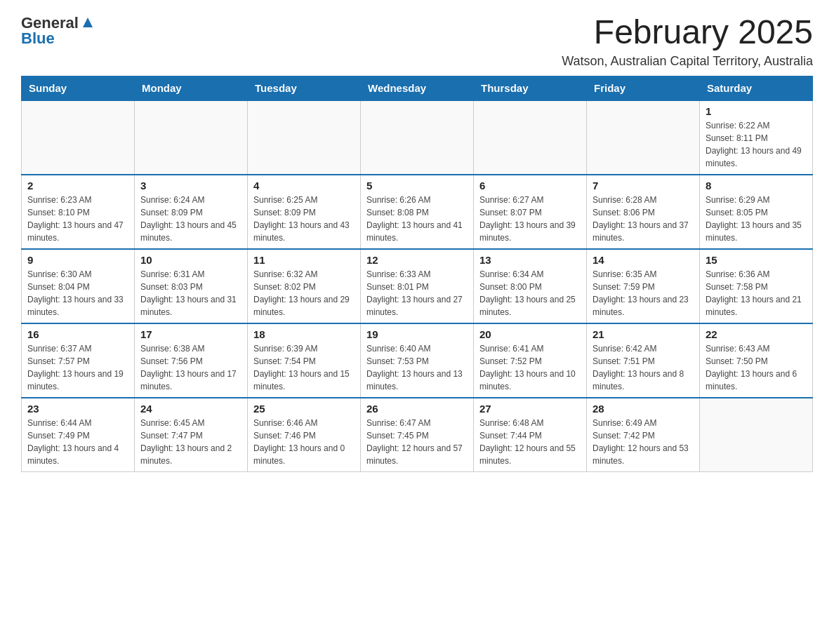 The width and height of the screenshot is (834, 644). Describe the element at coordinates (643, 185) in the screenshot. I see `day-number: 7` at that location.